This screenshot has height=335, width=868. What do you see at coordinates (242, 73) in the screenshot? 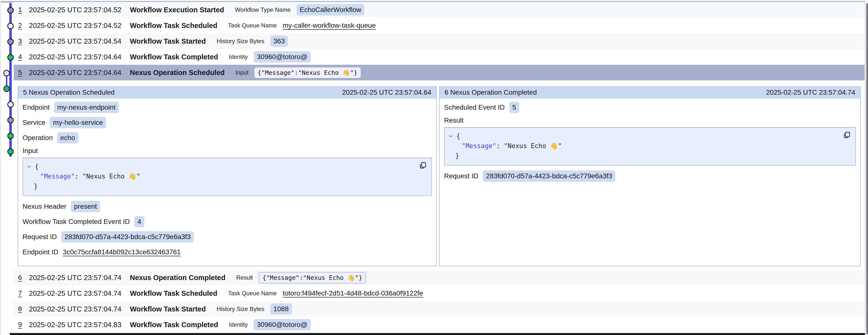
I see `event-detail-label: Input` at bounding box center [242, 73].